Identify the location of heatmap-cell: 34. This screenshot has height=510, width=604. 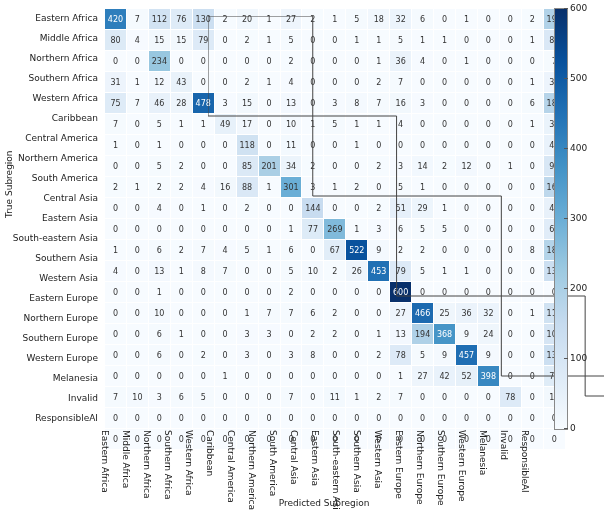
(291, 166).